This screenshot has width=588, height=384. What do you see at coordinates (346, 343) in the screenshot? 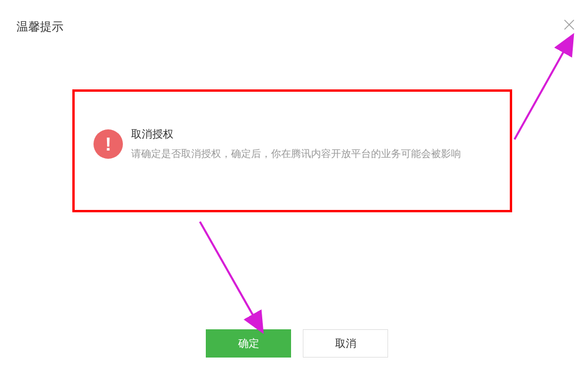
I see `cancel-button: 取消` at bounding box center [346, 343].